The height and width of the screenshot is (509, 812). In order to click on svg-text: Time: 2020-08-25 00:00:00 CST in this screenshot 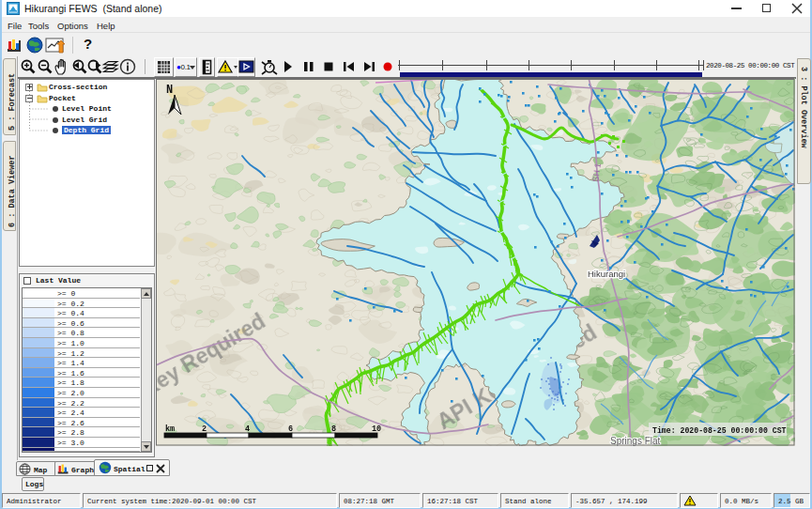, I will do `click(719, 430)`.